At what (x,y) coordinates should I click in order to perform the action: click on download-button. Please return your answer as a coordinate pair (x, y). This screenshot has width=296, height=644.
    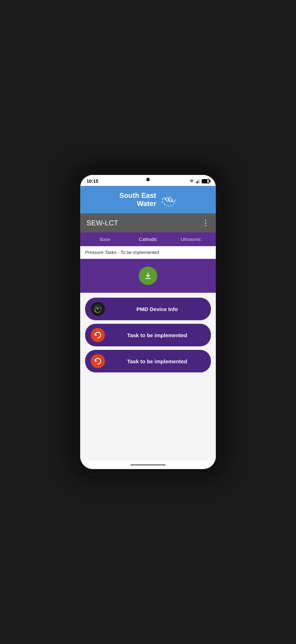
    Looking at the image, I should click on (148, 276).